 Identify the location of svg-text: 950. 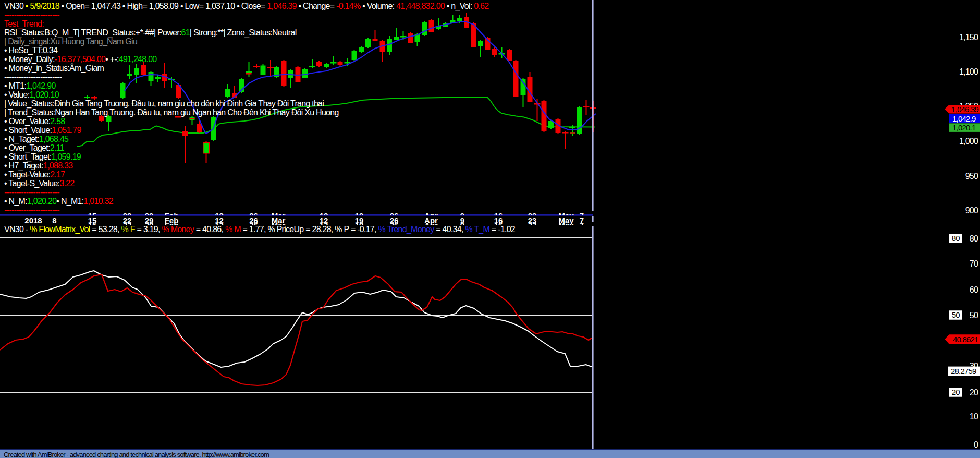
(972, 176).